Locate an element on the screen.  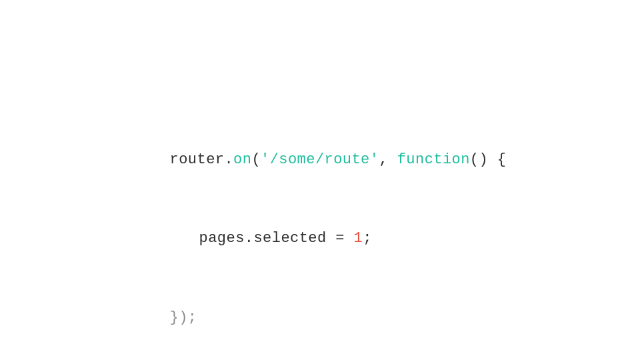
token-dot1: . is located at coordinates (229, 160).